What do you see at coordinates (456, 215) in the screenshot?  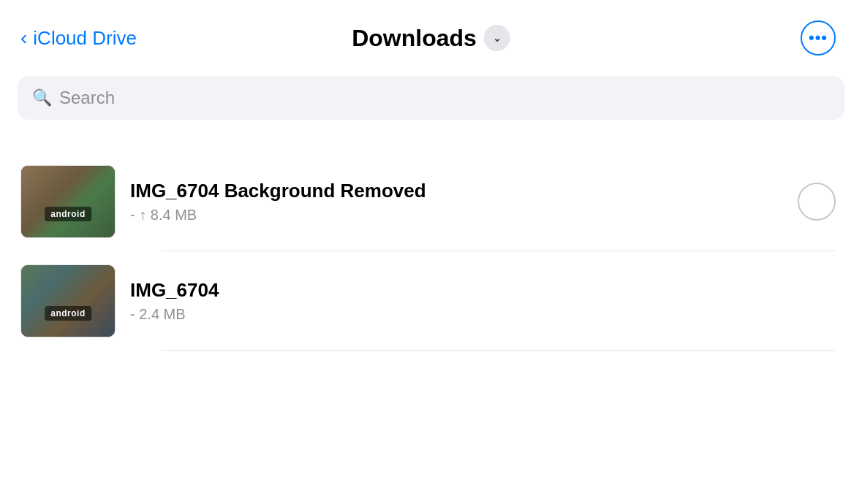 I see `file-meta: - ↑ 8.4 MB` at bounding box center [456, 215].